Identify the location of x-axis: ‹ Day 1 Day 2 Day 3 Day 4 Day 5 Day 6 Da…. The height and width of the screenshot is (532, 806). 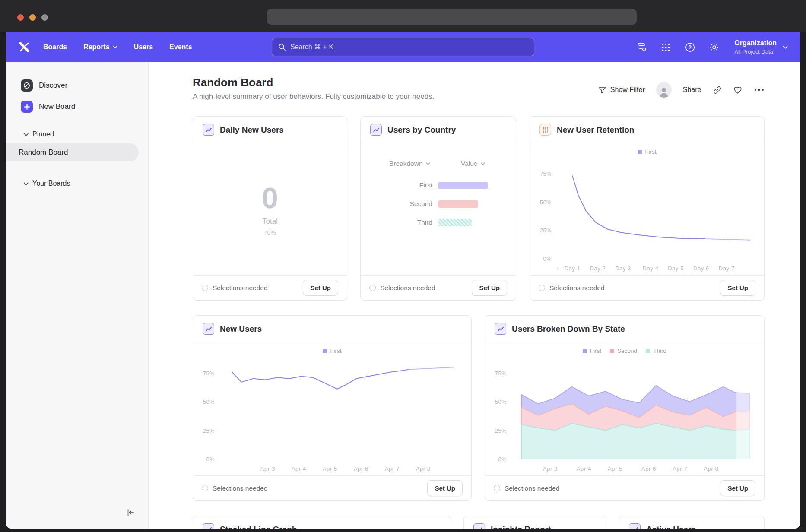
(654, 267).